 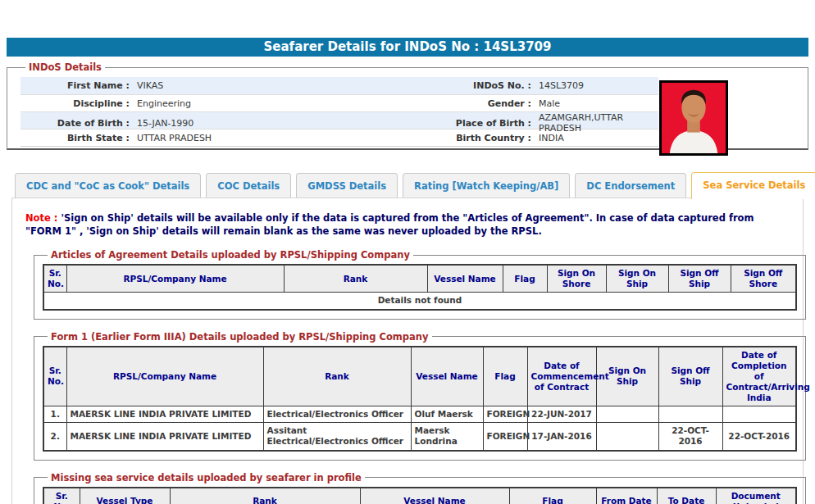 I want to click on note-prefix: Note :, so click(x=41, y=218).